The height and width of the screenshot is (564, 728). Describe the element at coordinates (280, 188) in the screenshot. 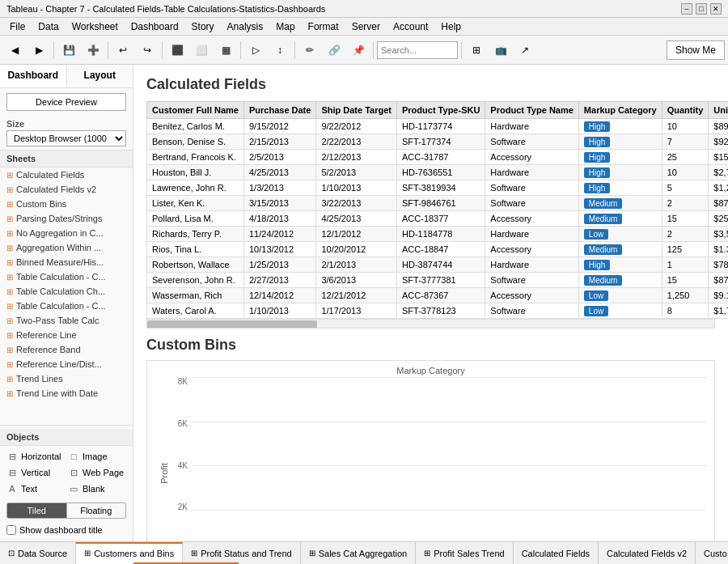

I see `table-cell: 1/3/2013` at that location.